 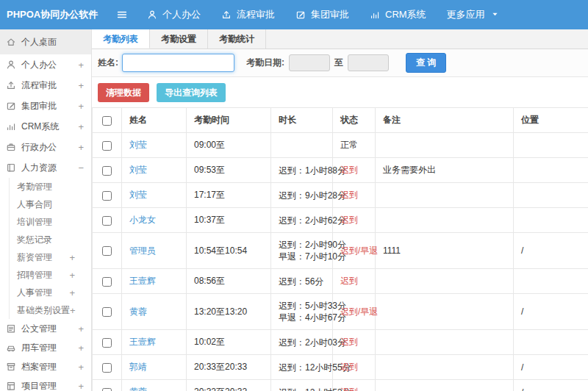 I want to click on sidebar-item-行政办公: 行政办公 +, so click(x=46, y=147).